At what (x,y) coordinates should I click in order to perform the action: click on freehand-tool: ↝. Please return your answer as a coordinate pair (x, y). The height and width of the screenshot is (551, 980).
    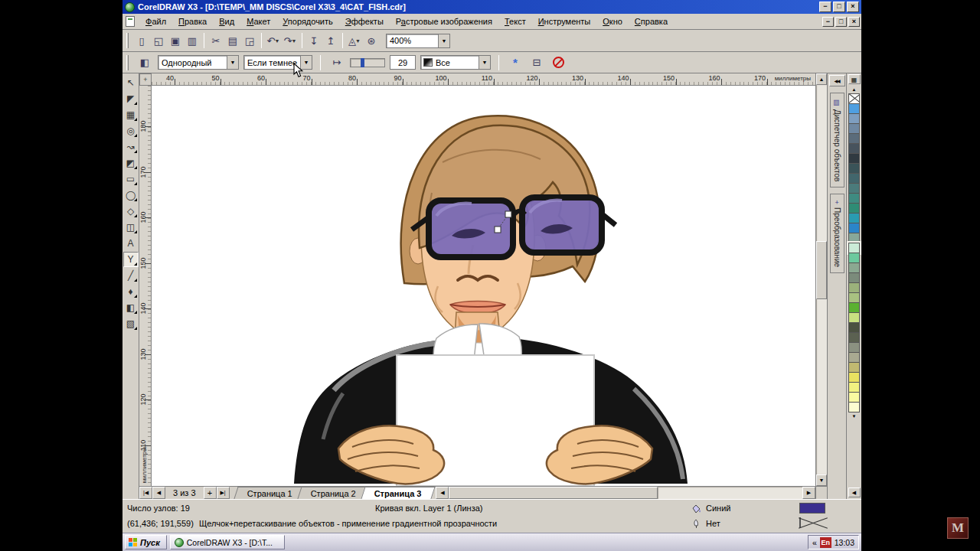
    Looking at the image, I should click on (131, 147).